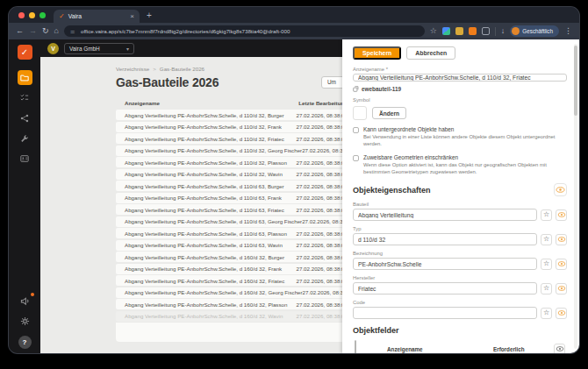 This screenshot has height=369, width=588. Describe the element at coordinates (244, 32) in the screenshot. I see `url-bar: ⚌ office.vaira.app/s/c7be7mnm8f7rdnd8tg2…` at that location.